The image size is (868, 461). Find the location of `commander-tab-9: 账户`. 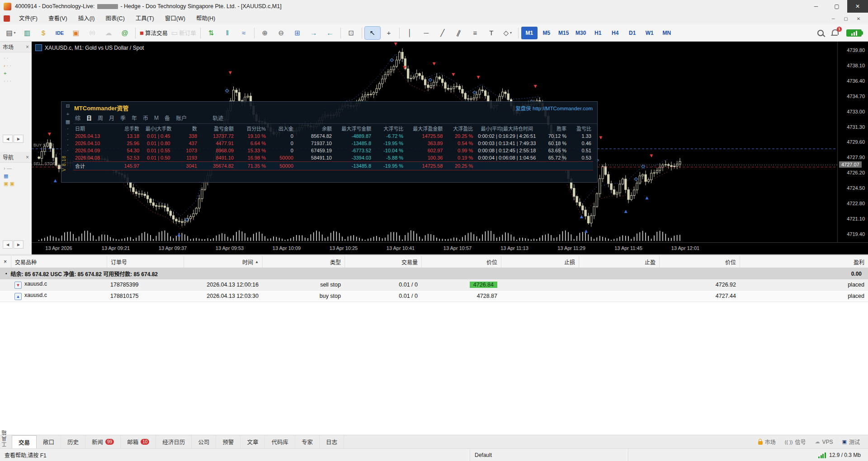

commander-tab-9: 账户 is located at coordinates (181, 118).